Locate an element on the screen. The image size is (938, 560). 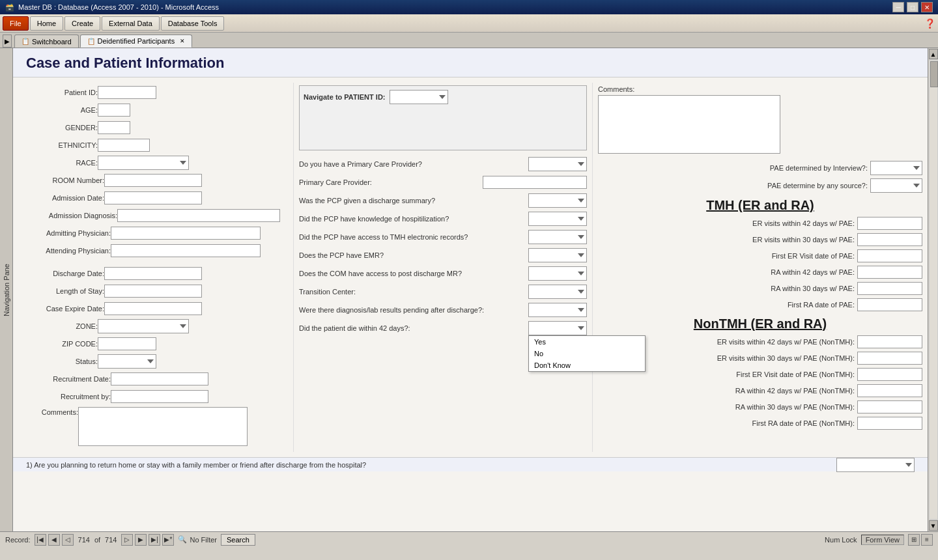
discharge-date-label: Discharge Date: is located at coordinates (65, 273).